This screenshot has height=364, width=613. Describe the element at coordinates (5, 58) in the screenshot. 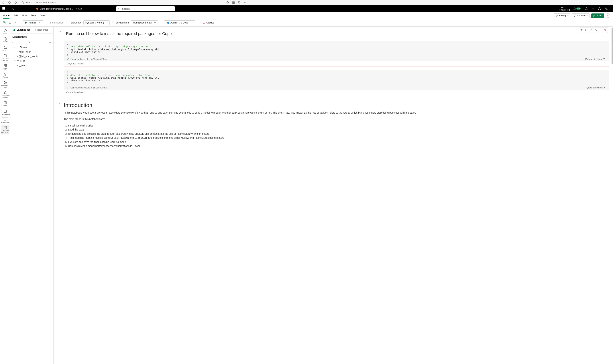

I see `rail-onelake: OneLake data hub` at that location.